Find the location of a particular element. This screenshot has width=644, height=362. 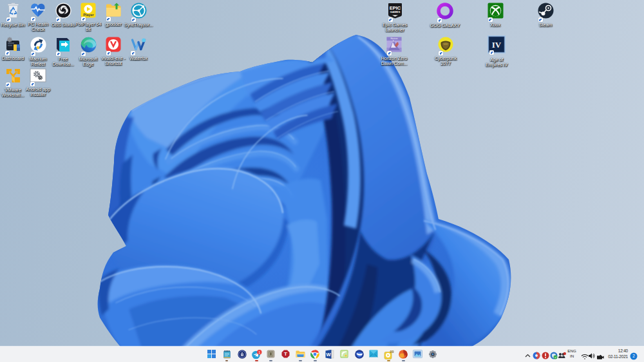

svg-text: Player is located at coordinates (89, 15).